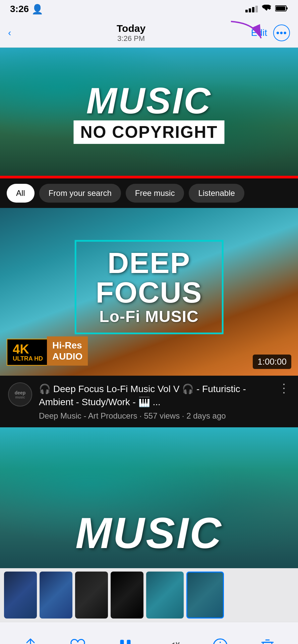 This screenshot has width=298, height=644. What do you see at coordinates (125, 638) in the screenshot?
I see `pause-button` at bounding box center [125, 638].